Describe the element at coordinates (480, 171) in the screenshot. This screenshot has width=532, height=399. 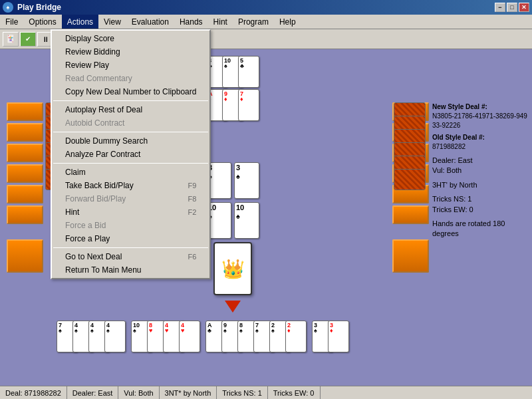
I see `info-panel: New Style Deal #: N3805-21786-41971-3826…` at that location.